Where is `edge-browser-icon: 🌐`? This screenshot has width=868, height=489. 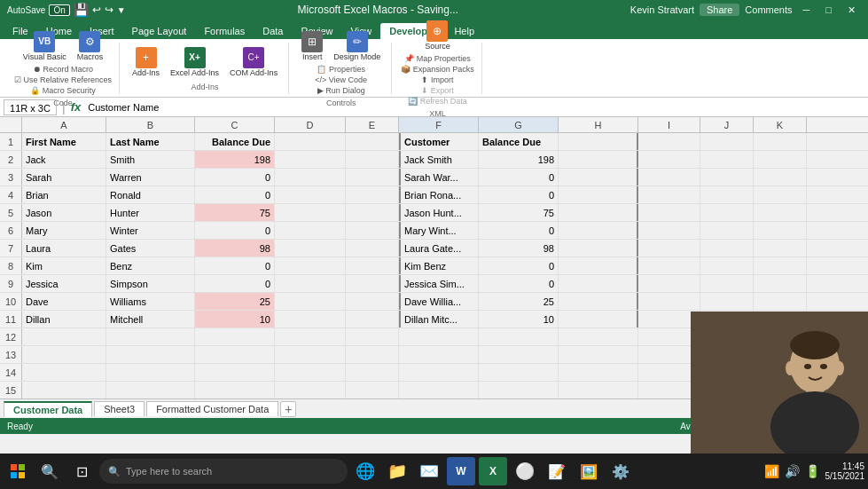
edge-browser-icon: 🌐 is located at coordinates (365, 471).